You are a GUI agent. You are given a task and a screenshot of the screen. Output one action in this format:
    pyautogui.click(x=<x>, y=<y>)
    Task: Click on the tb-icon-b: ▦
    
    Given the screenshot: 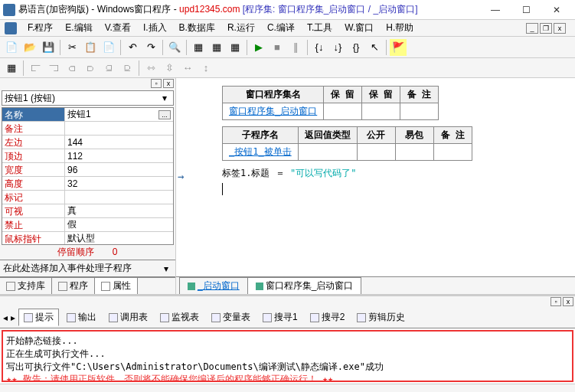 What is the action you would take?
    pyautogui.click(x=217, y=47)
    